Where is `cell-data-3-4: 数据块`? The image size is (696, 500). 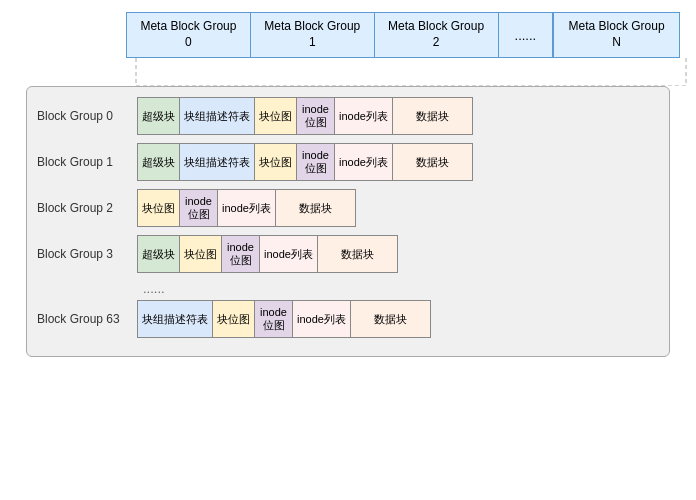
cell-data-3-4: 数据块 is located at coordinates (358, 254).